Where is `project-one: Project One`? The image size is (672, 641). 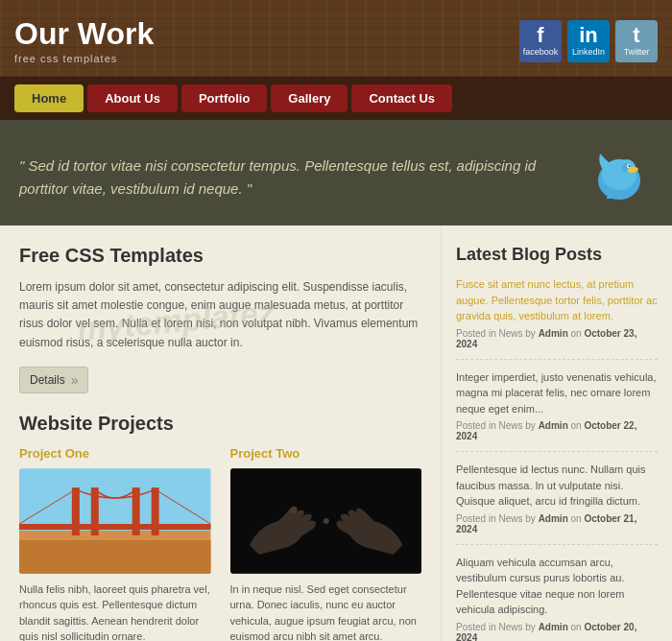 project-one: Project One is located at coordinates (115, 543).